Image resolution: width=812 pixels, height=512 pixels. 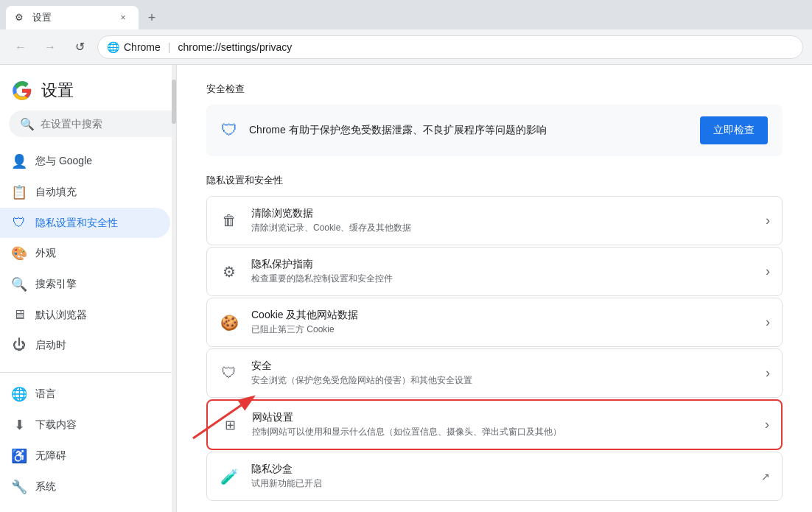 I want to click on security-title: 安全, so click(x=503, y=366).